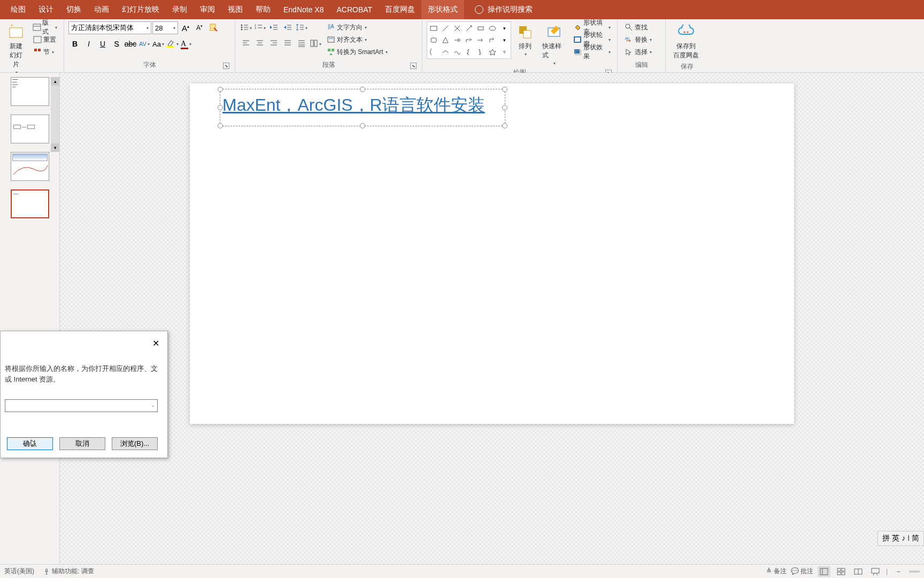 The height and width of the screenshot is (578, 924). Describe the element at coordinates (55, 148) in the screenshot. I see `scroll-down-arrow: ▾` at that location.